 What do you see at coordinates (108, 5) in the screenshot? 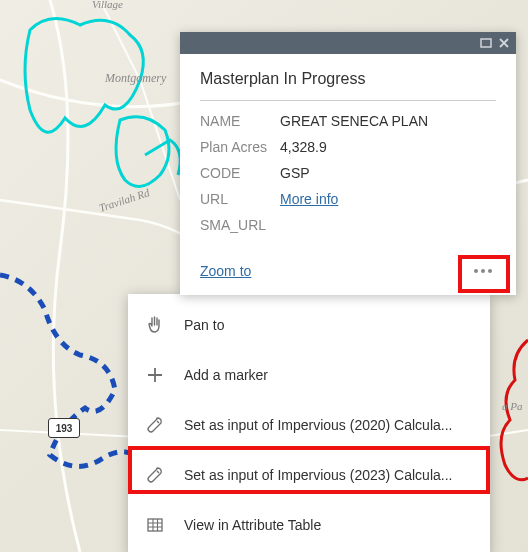
I see `map-label: Village` at bounding box center [108, 5].